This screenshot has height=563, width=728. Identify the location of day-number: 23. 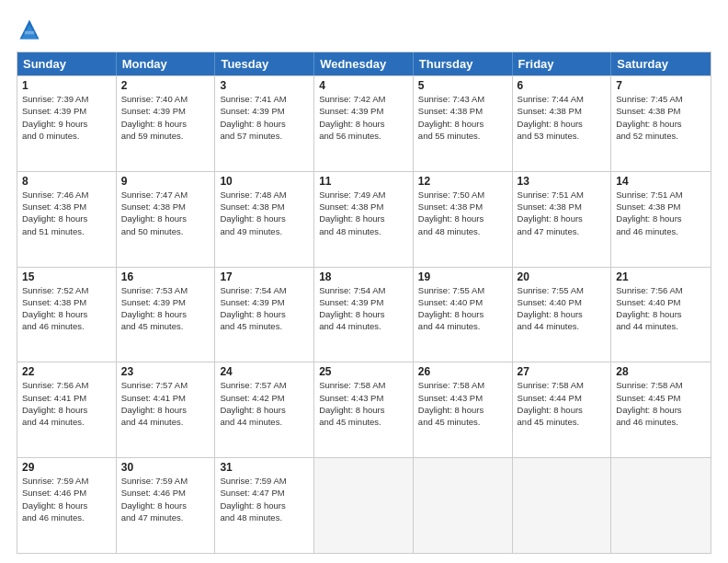
(165, 372).